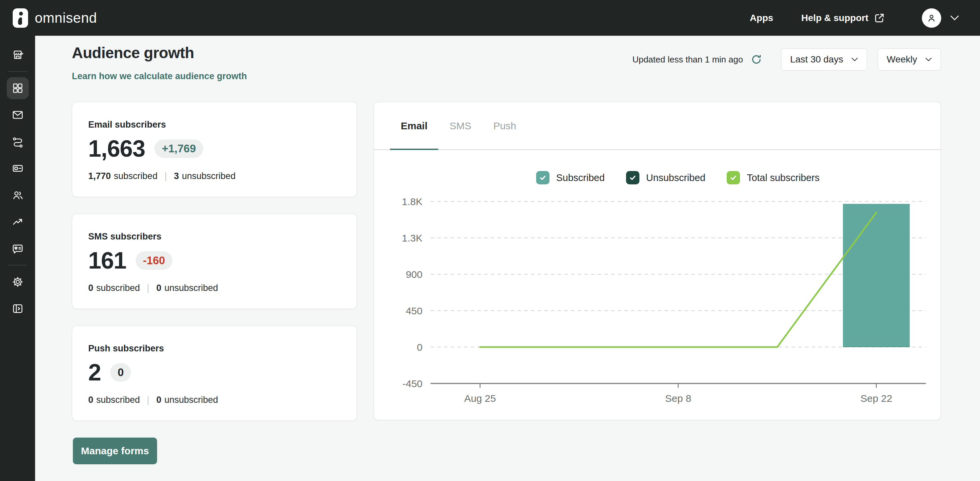  Describe the element at coordinates (762, 18) in the screenshot. I see `apps-label: Apps` at that location.